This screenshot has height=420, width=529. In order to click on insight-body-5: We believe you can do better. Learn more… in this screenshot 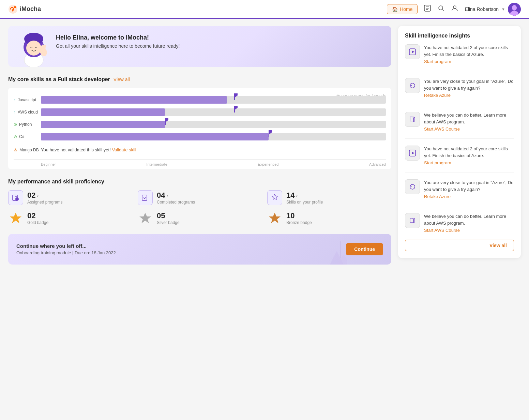, I will do `click(469, 223)`.